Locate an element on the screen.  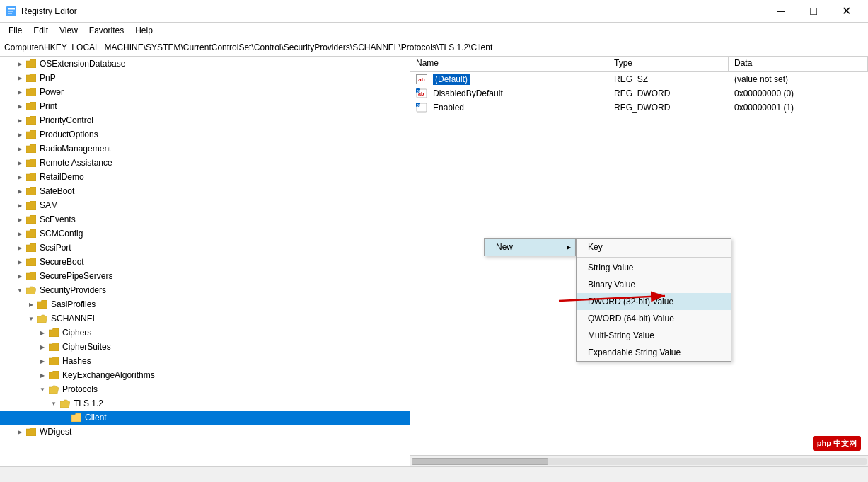
tree-item-scsiport: ScsiPort is located at coordinates (205, 248).